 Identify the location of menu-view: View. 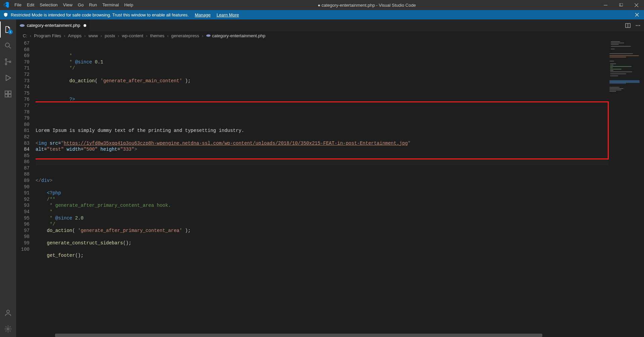
(68, 5).